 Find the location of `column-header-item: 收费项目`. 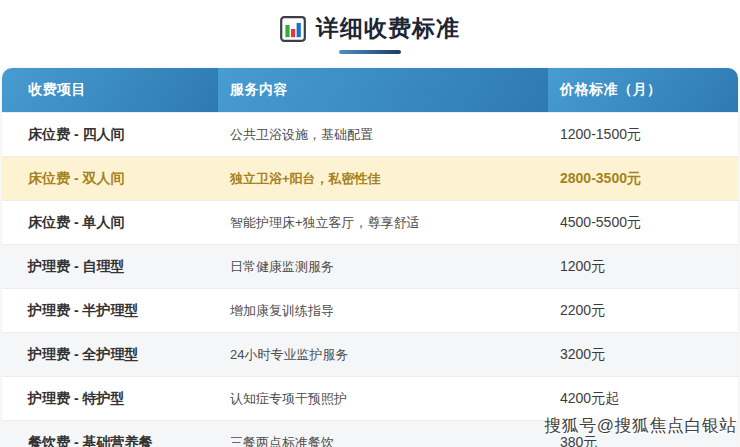

column-header-item: 收费项目 is located at coordinates (110, 90).